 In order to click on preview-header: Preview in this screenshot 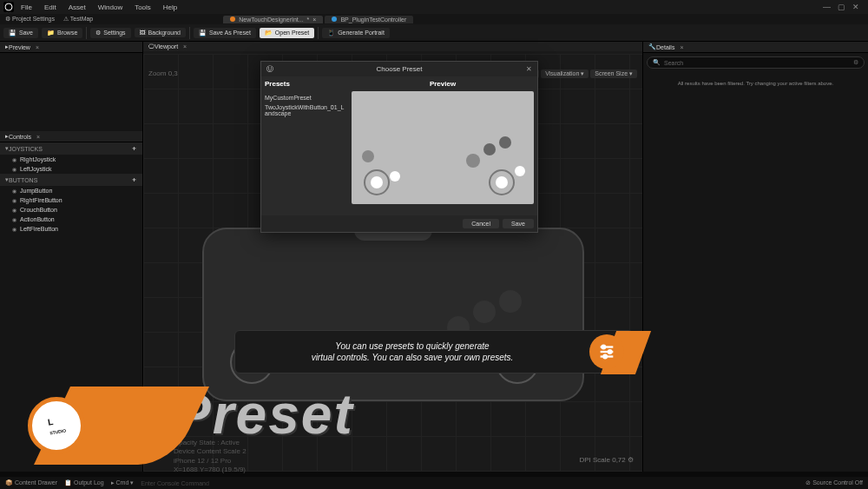, I will do `click(443, 83)`.